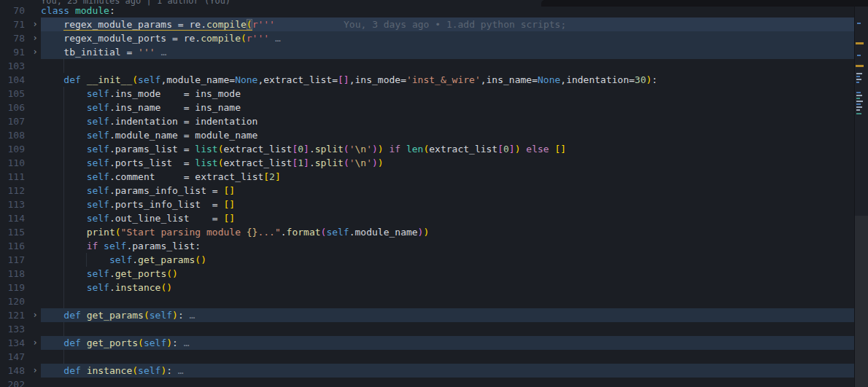  I want to click on code-line-119: 119 self.instance(), so click(434, 287).